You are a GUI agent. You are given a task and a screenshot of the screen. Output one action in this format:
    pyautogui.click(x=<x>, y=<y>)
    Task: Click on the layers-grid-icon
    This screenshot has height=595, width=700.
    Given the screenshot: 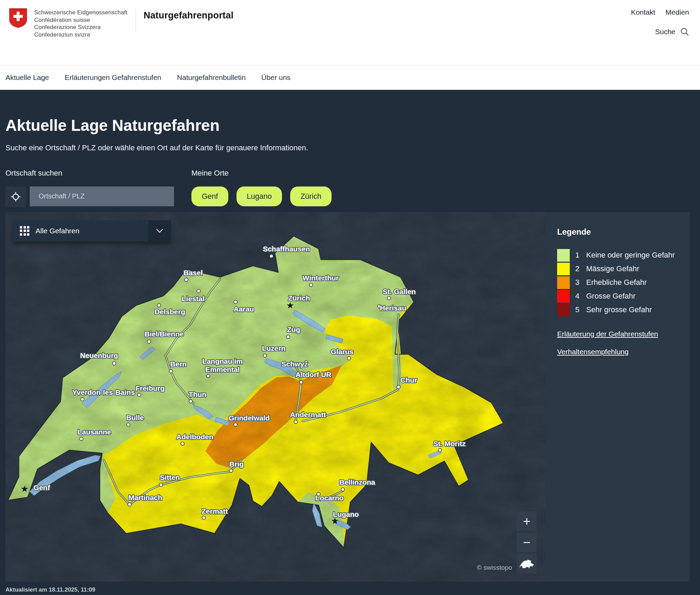 What is the action you would take?
    pyautogui.click(x=25, y=231)
    